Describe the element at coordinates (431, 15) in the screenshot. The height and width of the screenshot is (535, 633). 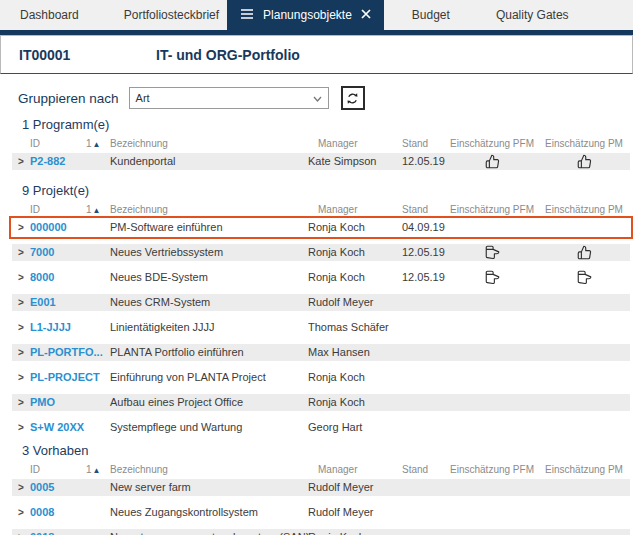
I see `tab-budget: Budget` at that location.